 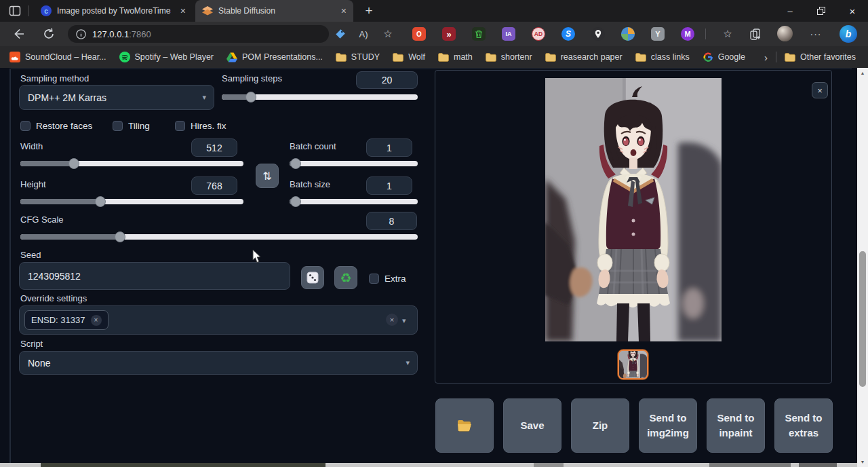 I want to click on batch-size-value: 1, so click(x=389, y=186).